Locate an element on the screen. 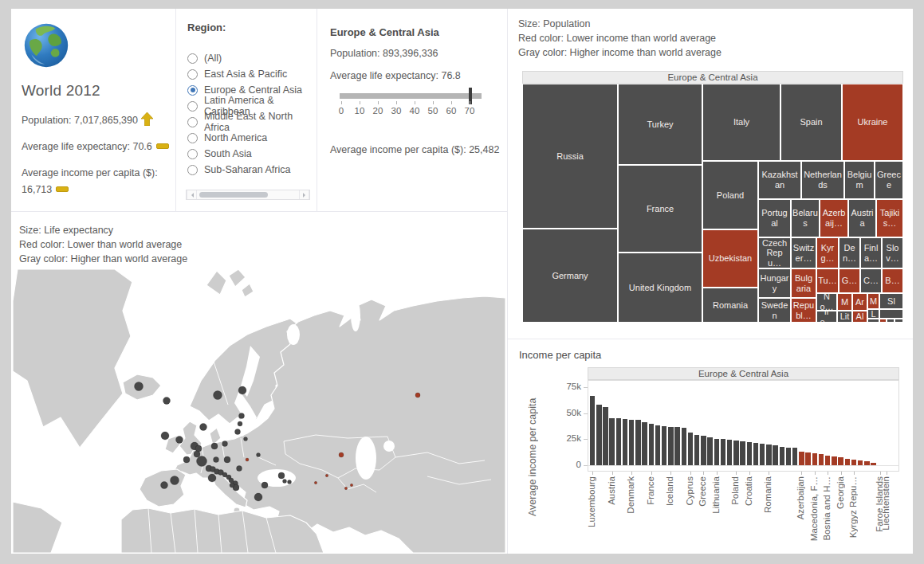 The width and height of the screenshot is (924, 564). bar-denmark is located at coordinates (631, 443).